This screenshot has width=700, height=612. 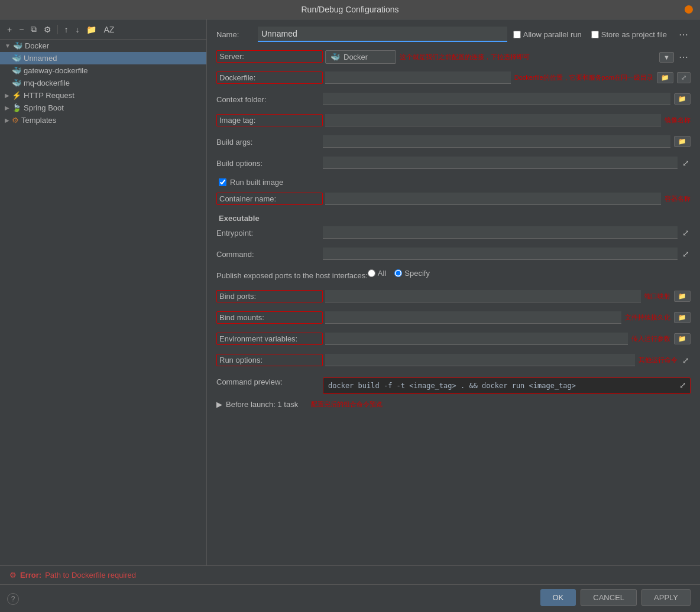 What do you see at coordinates (529, 273) in the screenshot?
I see `publish-ports-value: All Specify` at bounding box center [529, 273].